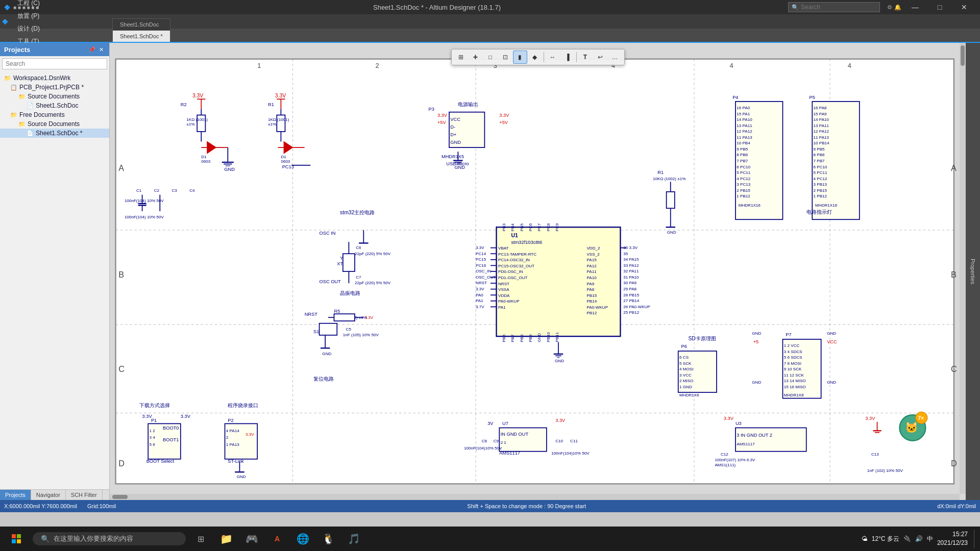  Describe the element at coordinates (468, 104) in the screenshot. I see `svg-text: 电源输出` at that location.